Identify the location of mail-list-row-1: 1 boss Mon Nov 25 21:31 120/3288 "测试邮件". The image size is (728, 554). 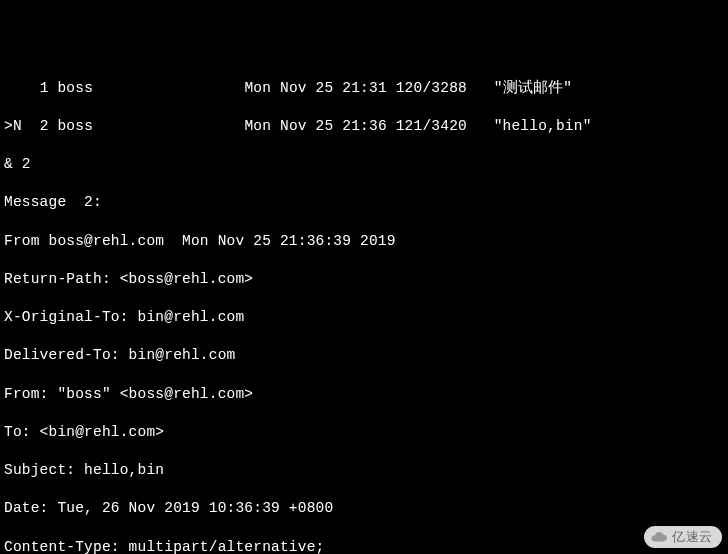
(366, 88).